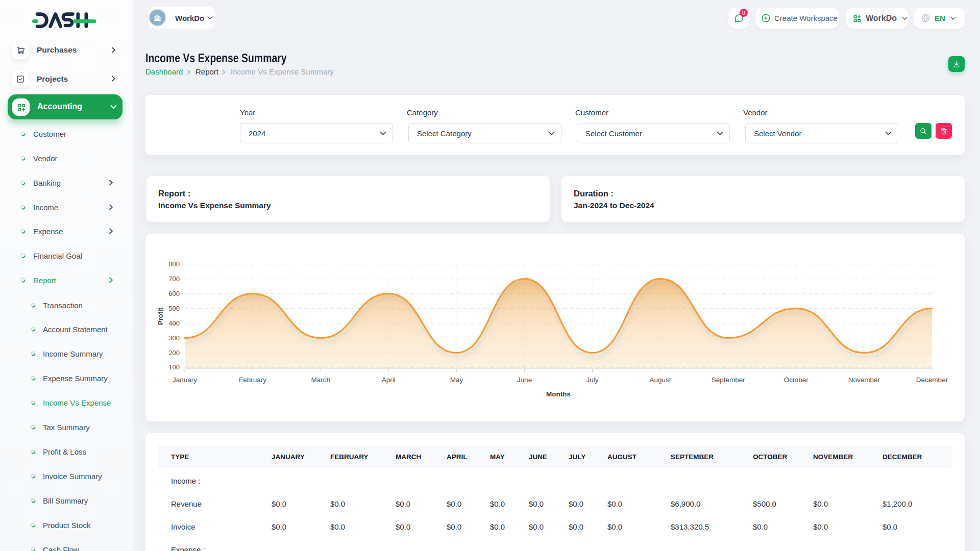 This screenshot has height=551, width=980. I want to click on svg-text: October, so click(796, 380).